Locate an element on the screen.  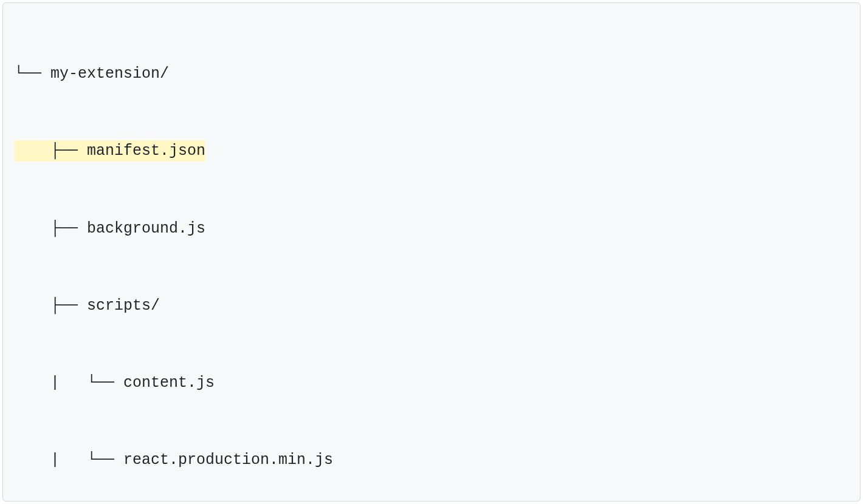
tree-line: └── my-extension/ is located at coordinates (432, 74).